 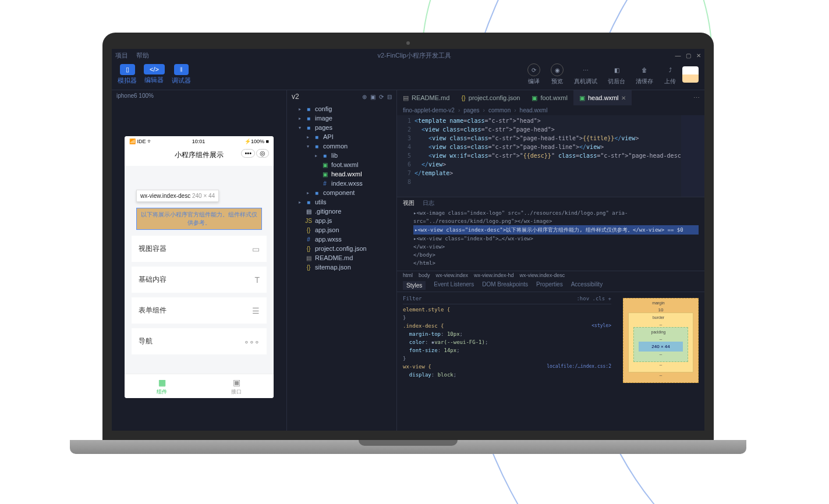 I want to click on editor-tab: {}project.config.json, so click(x=490, y=98).